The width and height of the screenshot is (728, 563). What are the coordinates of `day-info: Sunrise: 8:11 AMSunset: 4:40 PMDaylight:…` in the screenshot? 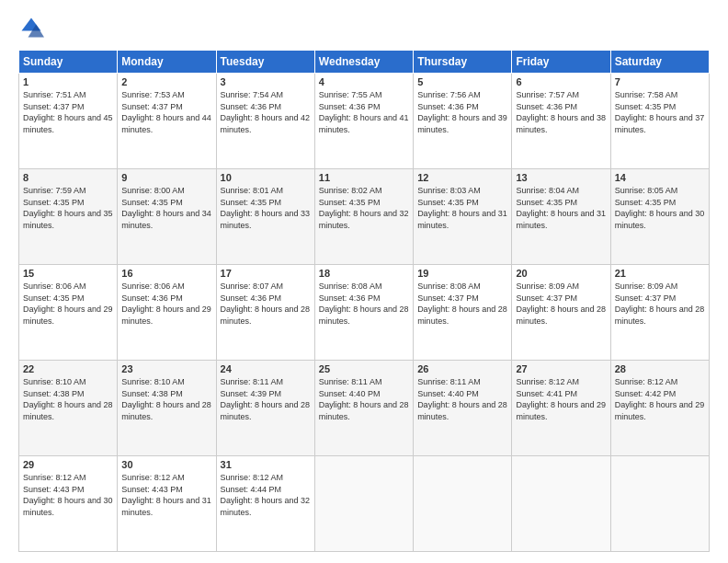 It's located at (364, 399).